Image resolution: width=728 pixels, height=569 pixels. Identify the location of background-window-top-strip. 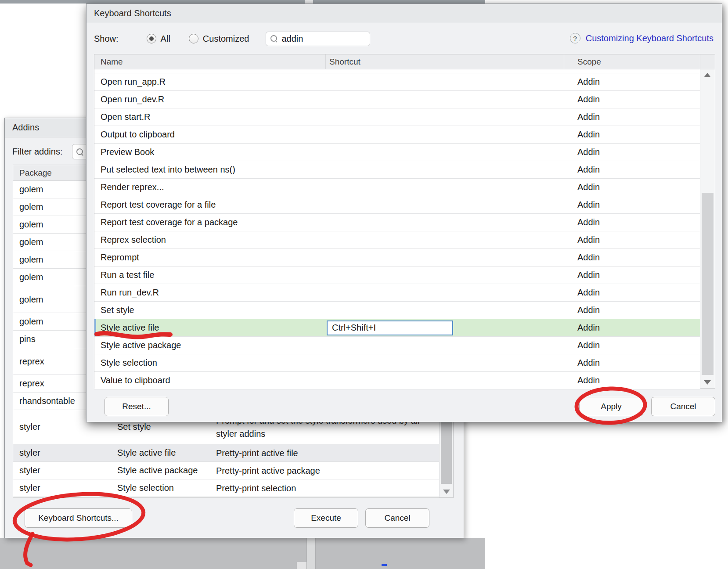
(242, 2).